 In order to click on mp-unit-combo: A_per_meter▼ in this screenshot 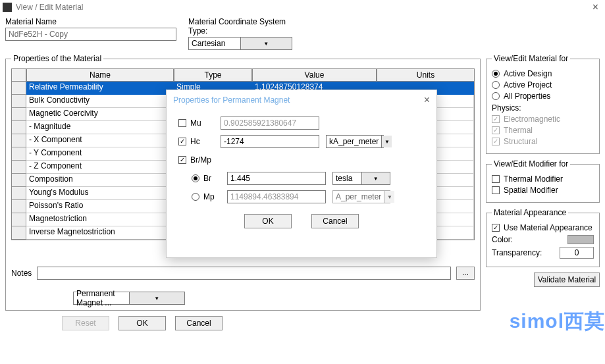, I will do `click(361, 197)`.